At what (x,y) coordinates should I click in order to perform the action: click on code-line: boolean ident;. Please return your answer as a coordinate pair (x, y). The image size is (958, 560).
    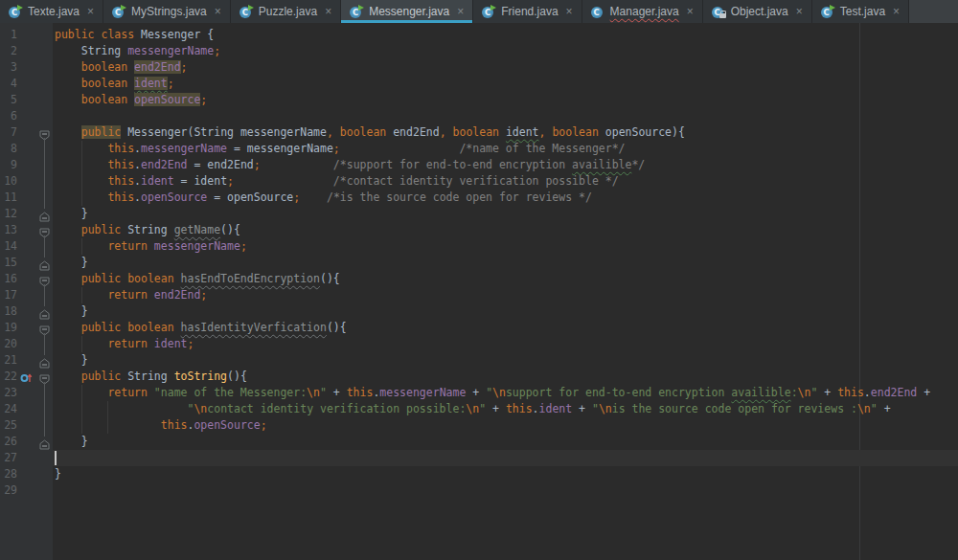
    Looking at the image, I should click on (506, 84).